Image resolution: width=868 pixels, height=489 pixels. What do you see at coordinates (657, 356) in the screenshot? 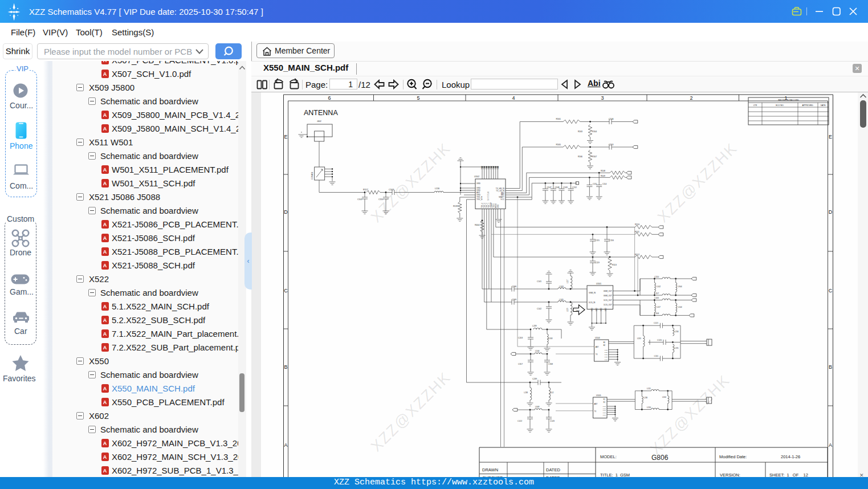
I see `svg-text: C111` at bounding box center [657, 356].